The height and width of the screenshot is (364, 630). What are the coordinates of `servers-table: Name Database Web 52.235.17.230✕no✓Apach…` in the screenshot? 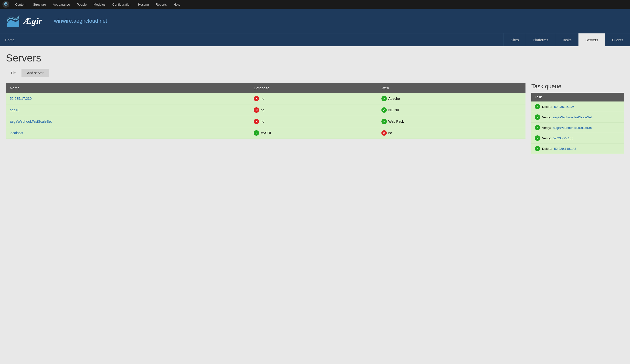 It's located at (266, 111).